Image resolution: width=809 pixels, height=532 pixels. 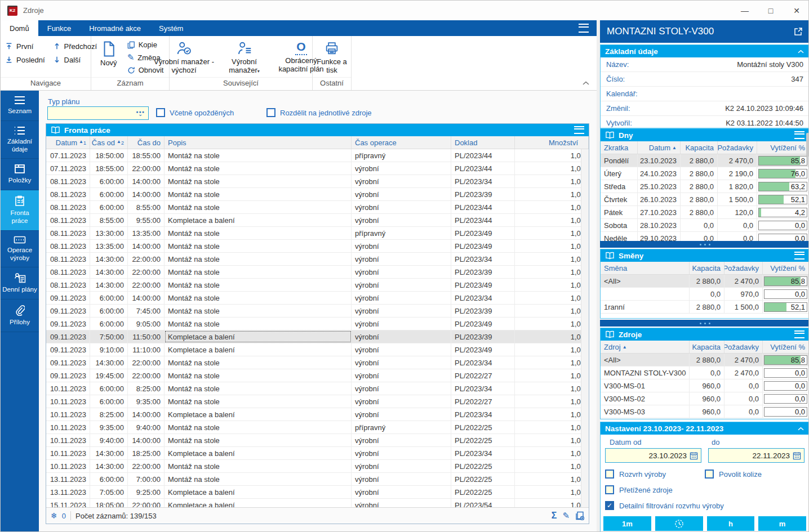 I want to click on plan-type-combo: ●●●⌄, so click(x=98, y=113).